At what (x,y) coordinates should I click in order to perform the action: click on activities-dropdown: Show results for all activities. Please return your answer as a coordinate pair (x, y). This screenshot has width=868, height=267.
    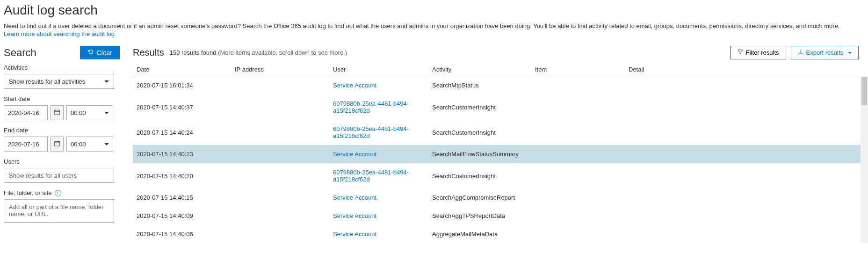
    Looking at the image, I should click on (59, 81).